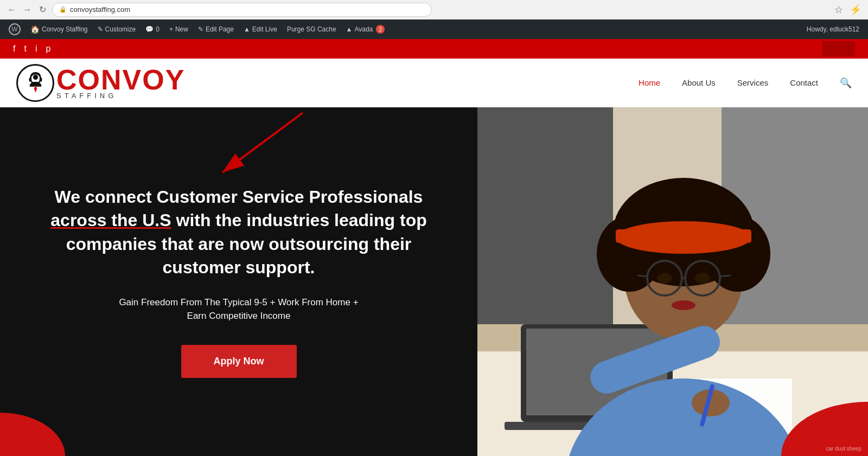 The image size is (868, 456). What do you see at coordinates (36, 82) in the screenshot?
I see `logo-svg` at bounding box center [36, 82].